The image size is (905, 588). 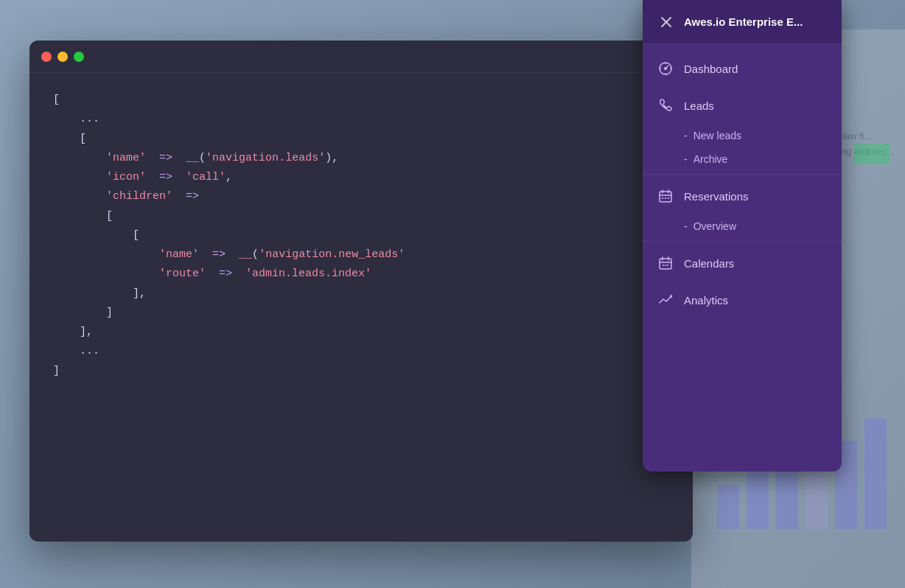 What do you see at coordinates (685, 159) in the screenshot?
I see `sub-dash-archive: -` at bounding box center [685, 159].